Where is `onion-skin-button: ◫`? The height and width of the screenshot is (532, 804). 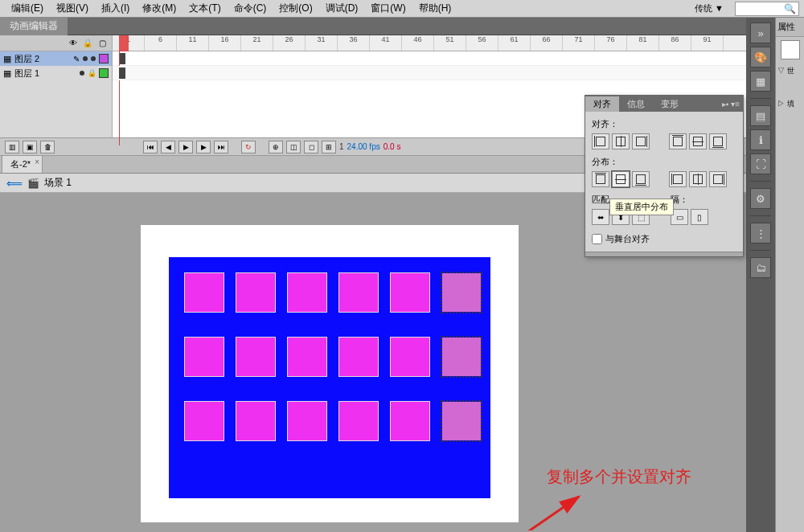 onion-skin-button: ◫ is located at coordinates (293, 147).